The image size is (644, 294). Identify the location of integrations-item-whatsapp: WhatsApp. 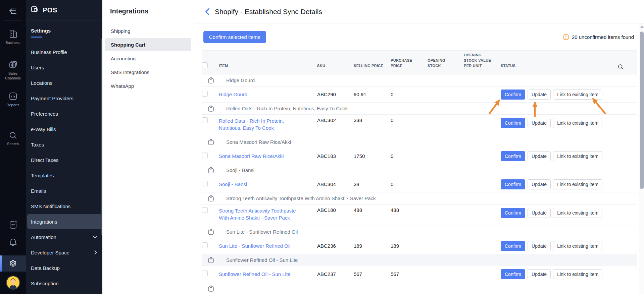
(148, 86).